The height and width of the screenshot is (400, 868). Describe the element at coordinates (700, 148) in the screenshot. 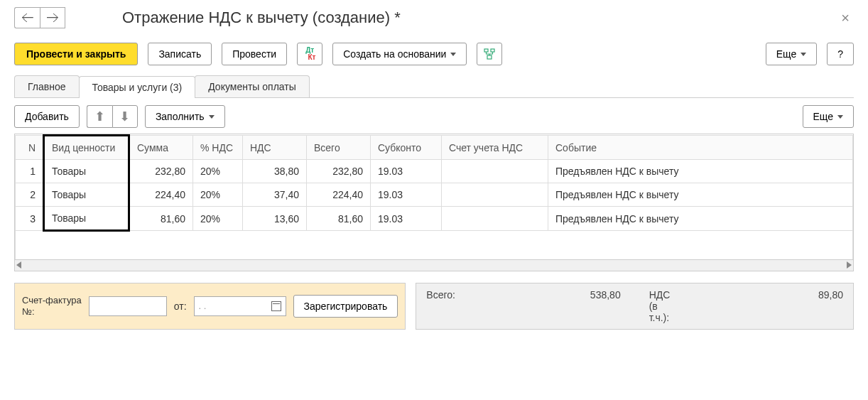

I see `col-event: Событие` at that location.